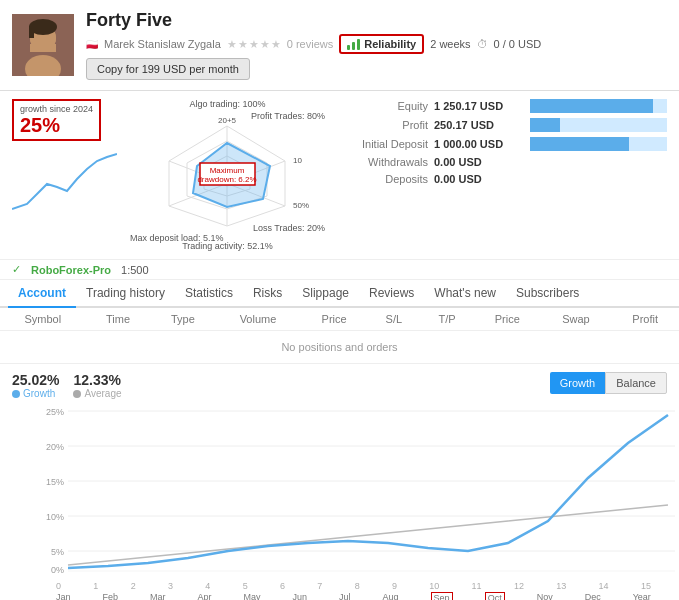  Describe the element at coordinates (434, 586) in the screenshot. I see `x-num-10: 10` at that location.